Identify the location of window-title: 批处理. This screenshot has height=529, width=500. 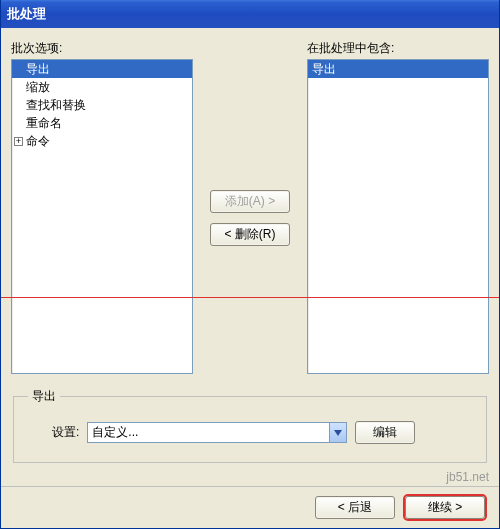
(26, 14).